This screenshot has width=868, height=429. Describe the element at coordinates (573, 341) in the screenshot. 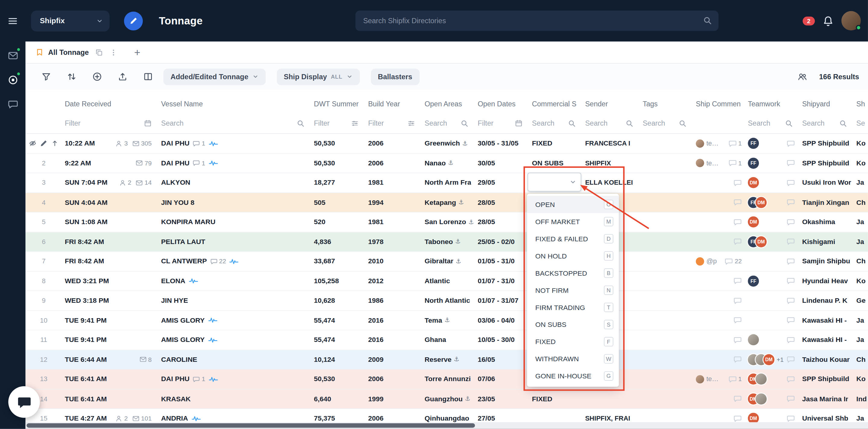

I see `status-option-fixed: FIXEDF` at that location.